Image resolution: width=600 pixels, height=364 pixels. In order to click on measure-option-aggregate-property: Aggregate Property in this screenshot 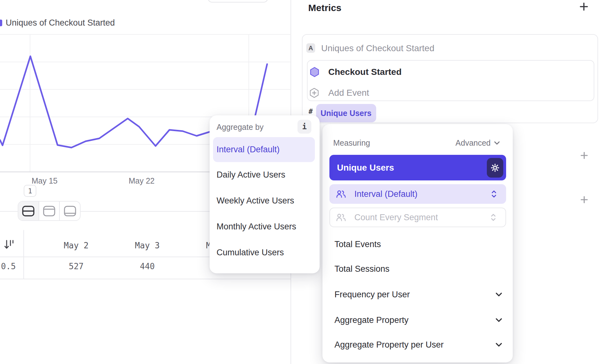, I will do `click(418, 320)`.